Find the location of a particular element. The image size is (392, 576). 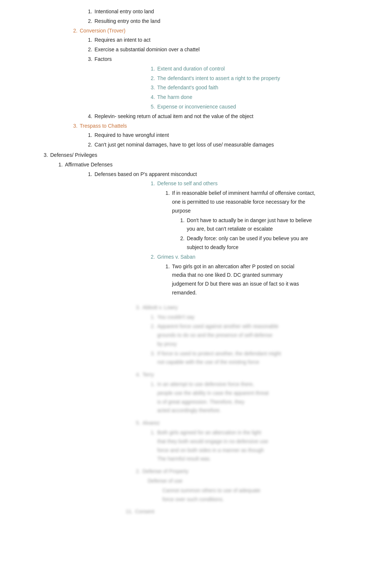

blurred-item: 3. Abbott v. Lowry is located at coordinates (257, 308).